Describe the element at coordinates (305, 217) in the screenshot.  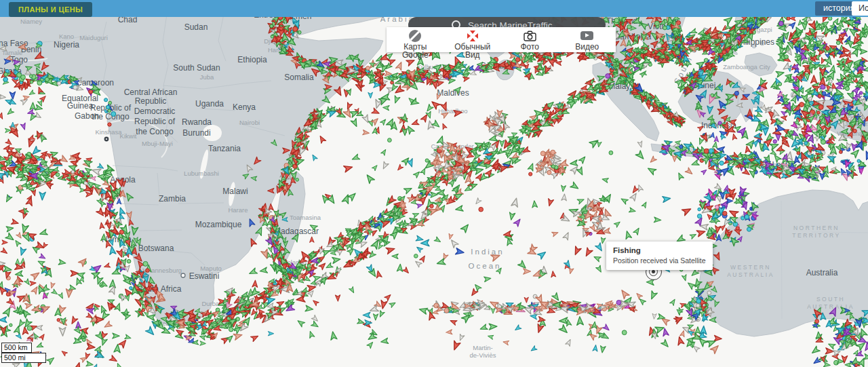
I see `map-label: Toamasina` at that location.